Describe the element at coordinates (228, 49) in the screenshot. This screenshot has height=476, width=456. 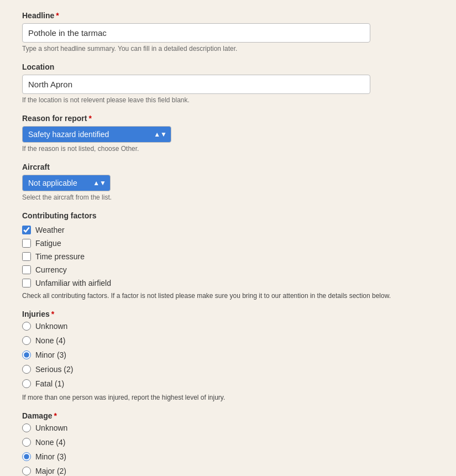
I see `headline-hint: Type a short headline summary. You can f…` at that location.